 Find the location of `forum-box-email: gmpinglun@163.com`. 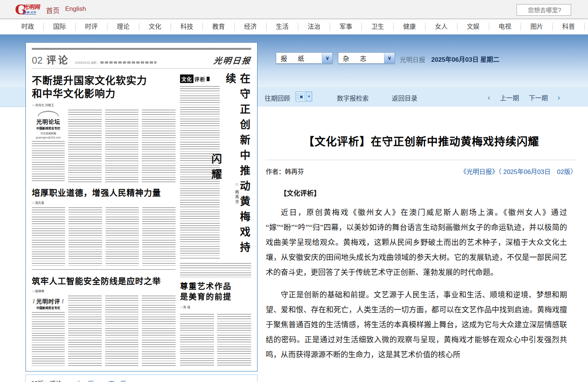

forum-box-email: gmpinglun@163.com is located at coordinates (48, 138).